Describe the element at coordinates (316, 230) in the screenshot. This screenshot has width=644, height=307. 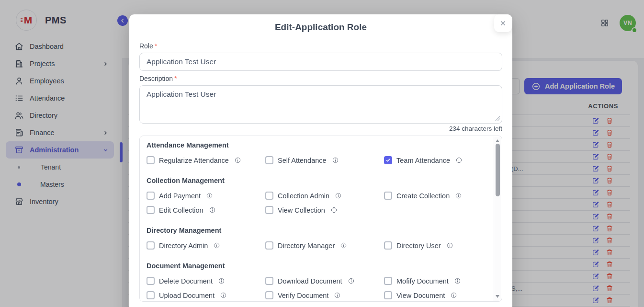
I see `section-title: Directory Management` at that location.